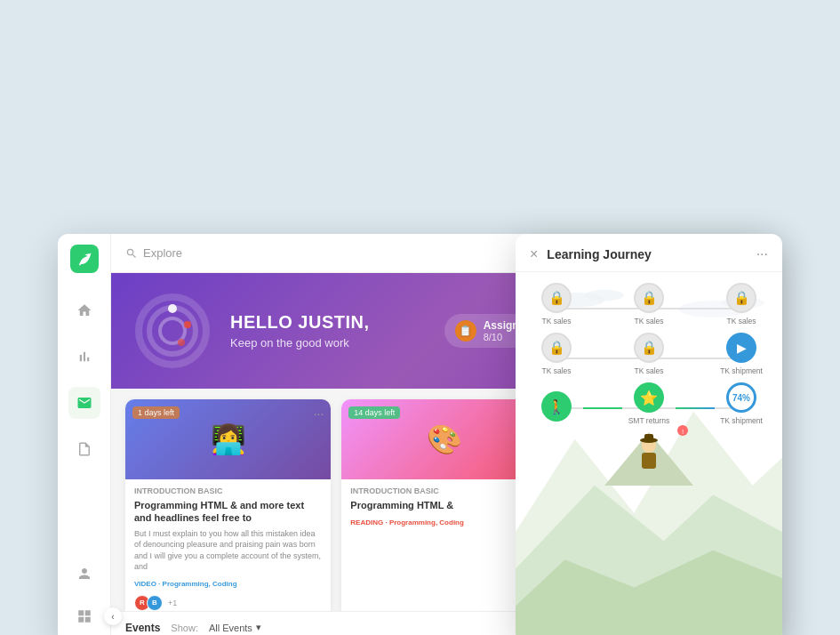  I want to click on node-6-label: TK shipment, so click(741, 371).